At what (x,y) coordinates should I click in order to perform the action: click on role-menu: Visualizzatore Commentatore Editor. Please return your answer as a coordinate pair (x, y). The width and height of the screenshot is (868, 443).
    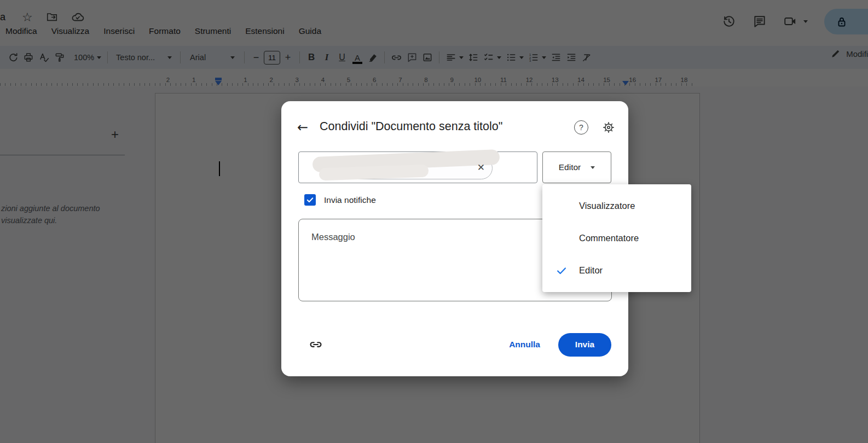
    Looking at the image, I should click on (617, 238).